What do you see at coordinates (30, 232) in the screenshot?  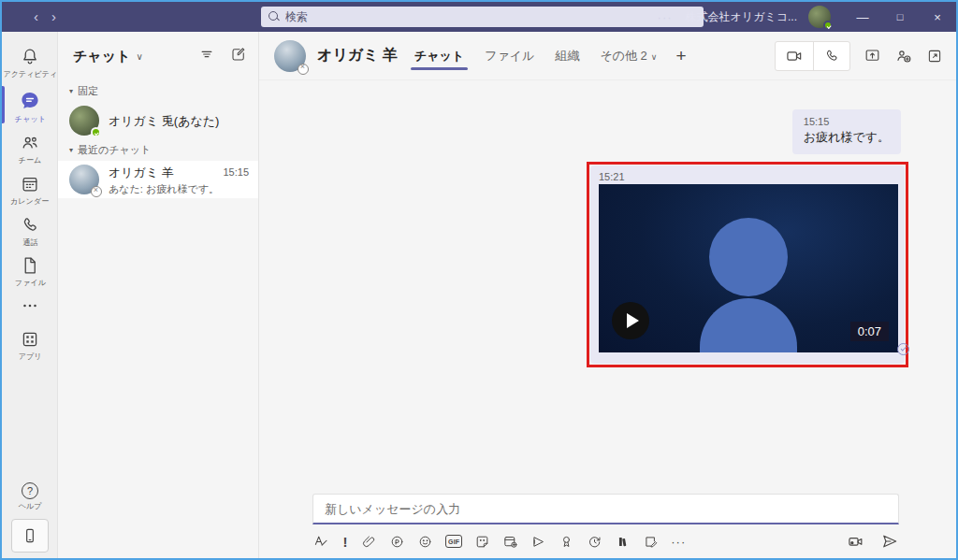 I see `rail-item-calls: 通話` at bounding box center [30, 232].